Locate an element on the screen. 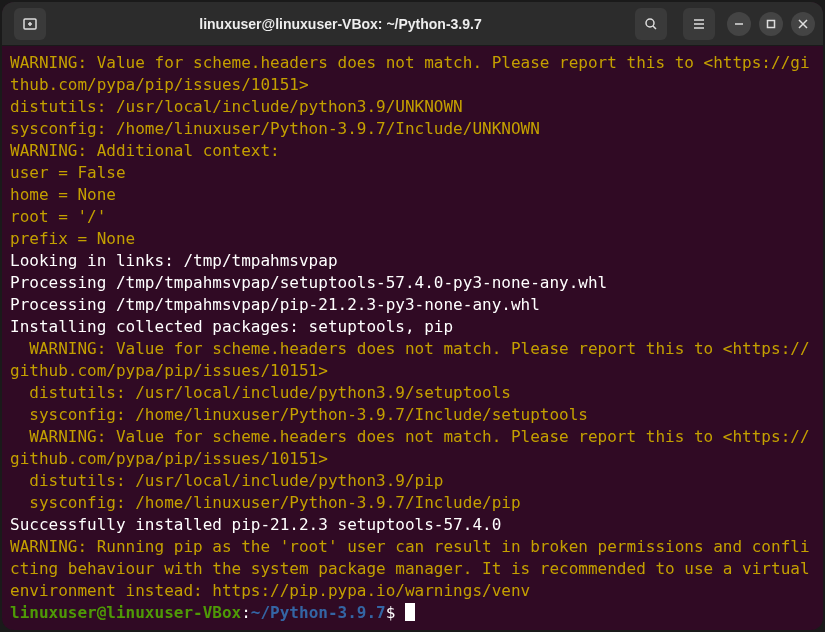 The image size is (825, 632). minimize-icon is located at coordinates (739, 24).